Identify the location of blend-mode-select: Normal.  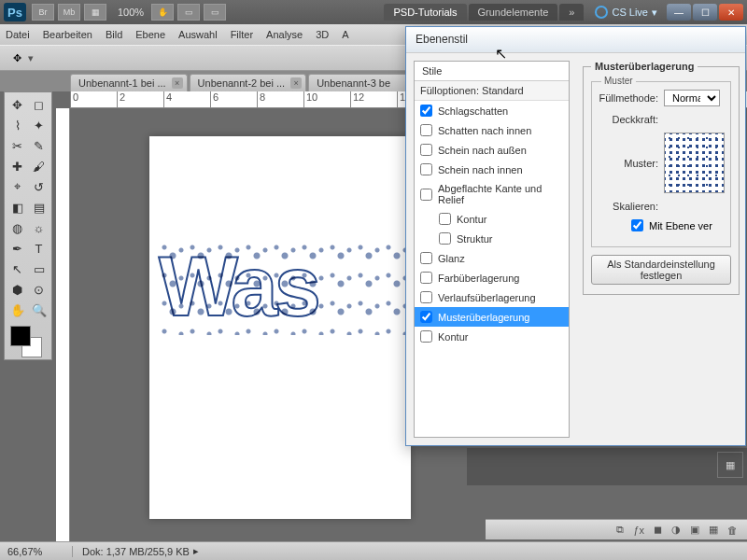
(692, 98).